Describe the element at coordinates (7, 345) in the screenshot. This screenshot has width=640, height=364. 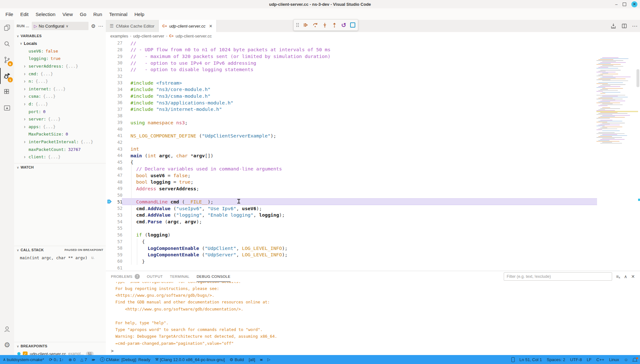
I see `settings-gear-icon: ⚙` at that location.